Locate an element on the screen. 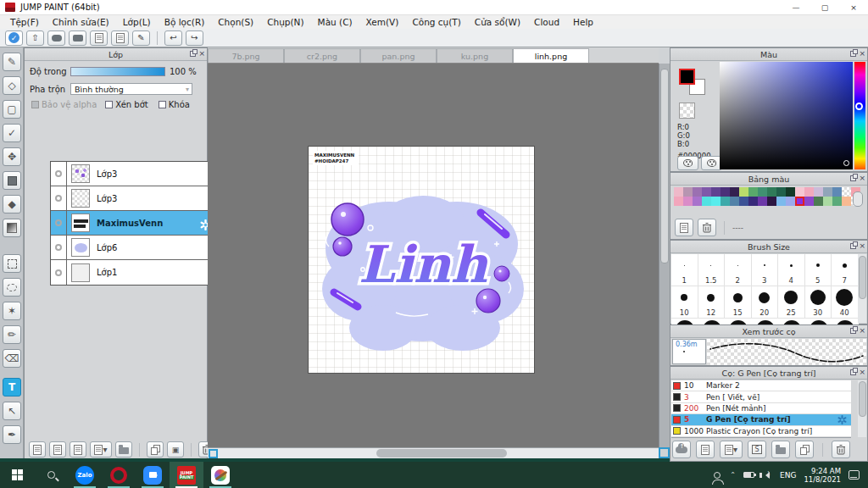  add-brush-menu-button: ▾ is located at coordinates (731, 449).